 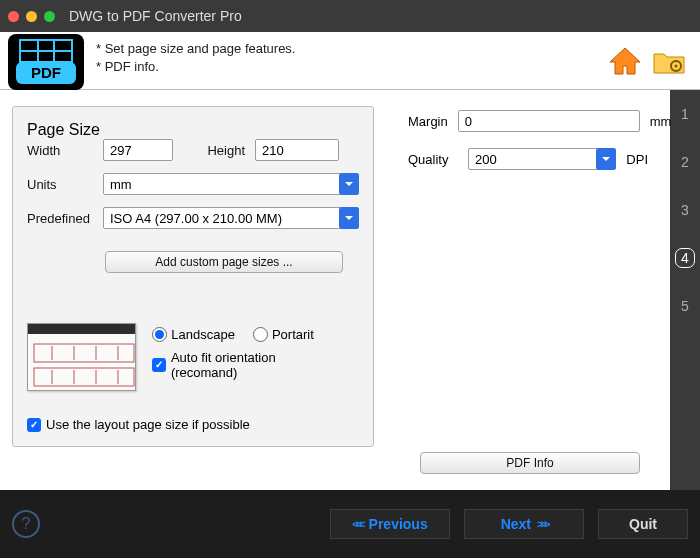 What do you see at coordinates (297, 150) in the screenshot?
I see `height-input` at bounding box center [297, 150].